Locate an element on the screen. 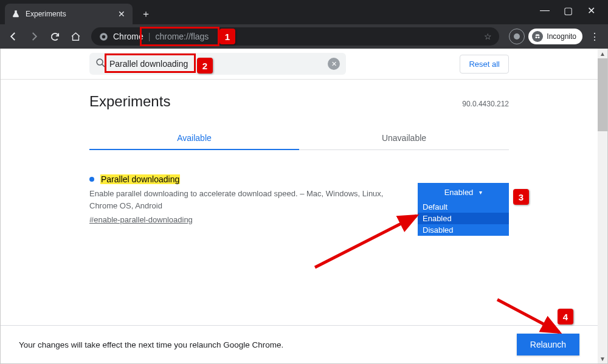 The width and height of the screenshot is (608, 364). home-button is located at coordinates (75, 36).